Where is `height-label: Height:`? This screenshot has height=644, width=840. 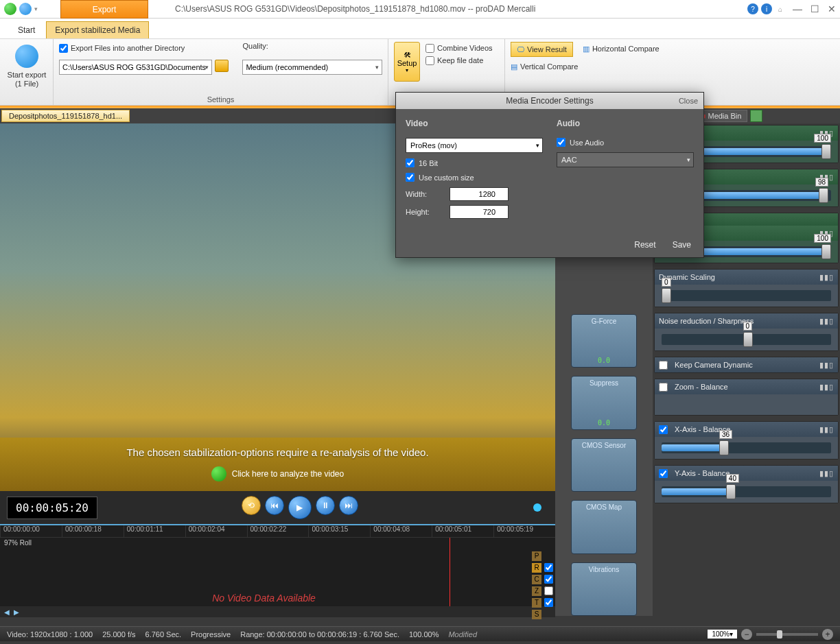 height-label: Height: is located at coordinates (425, 212).